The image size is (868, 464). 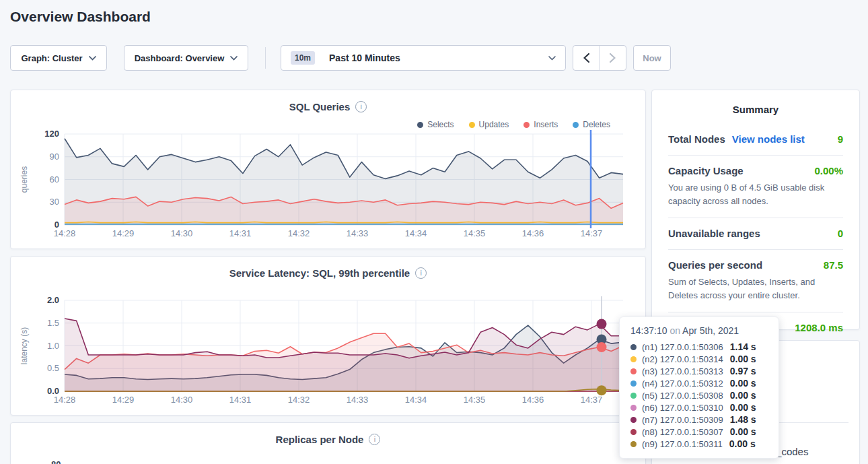 What do you see at coordinates (423, 58) in the screenshot?
I see `time-range-dropdown: 10m Past 10 Minutes` at bounding box center [423, 58].